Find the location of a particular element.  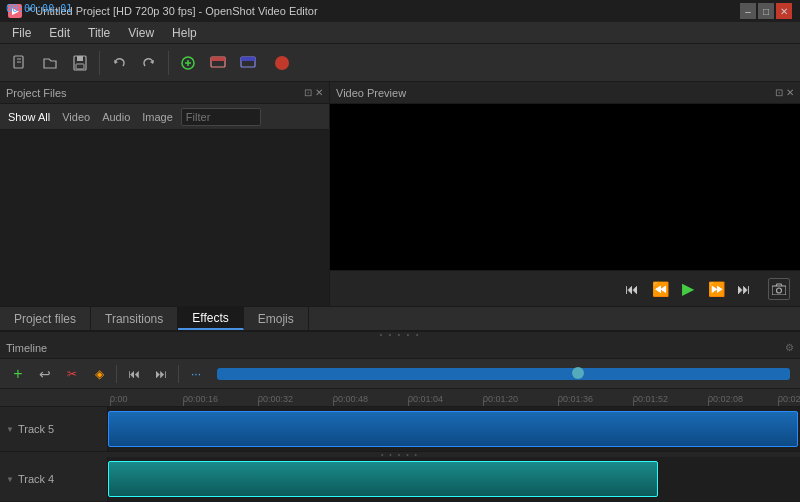

next-marker-button: ⏭ is located at coordinates (161, 374).